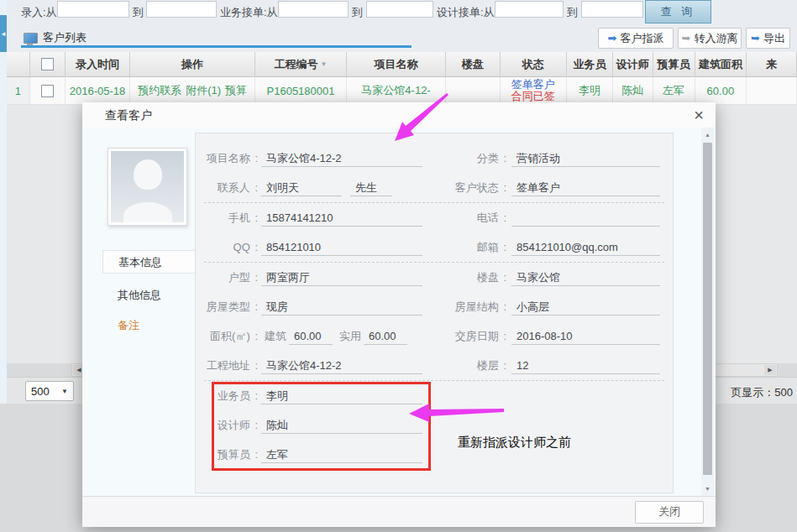  What do you see at coordinates (181, 9) in the screenshot?
I see `entry-to-input` at bounding box center [181, 9].